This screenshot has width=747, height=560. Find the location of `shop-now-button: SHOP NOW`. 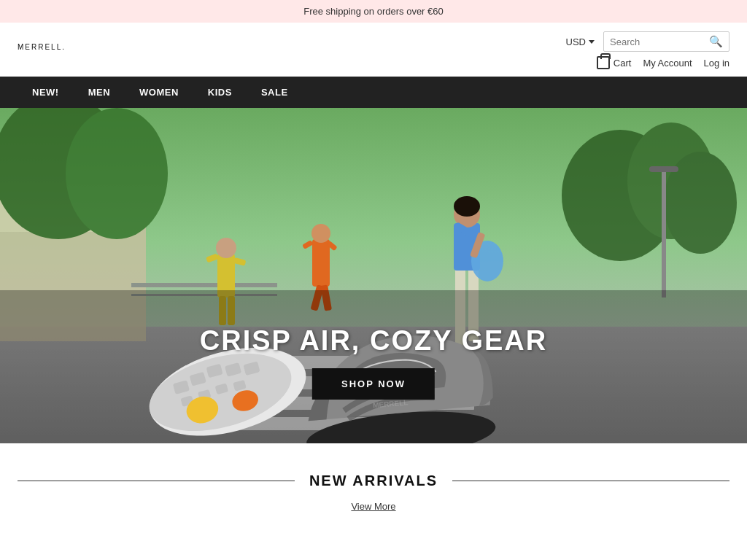

shop-now-button: SHOP NOW is located at coordinates (374, 384).